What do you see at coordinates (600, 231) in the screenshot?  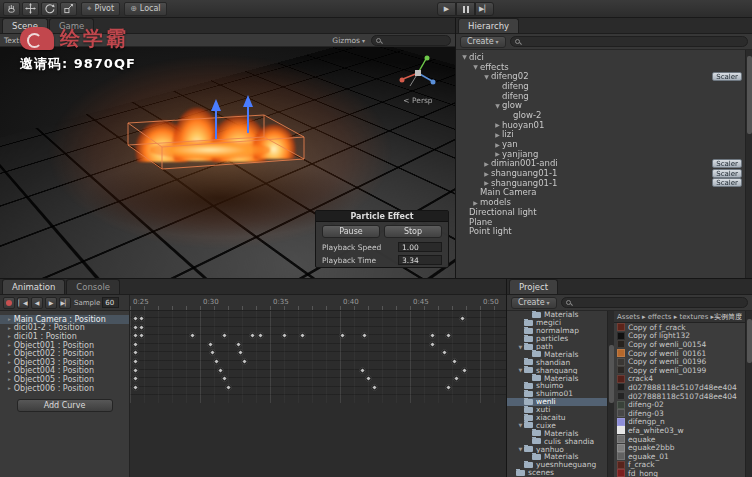 I see `hierarchy-item: Point light` at bounding box center [600, 231].